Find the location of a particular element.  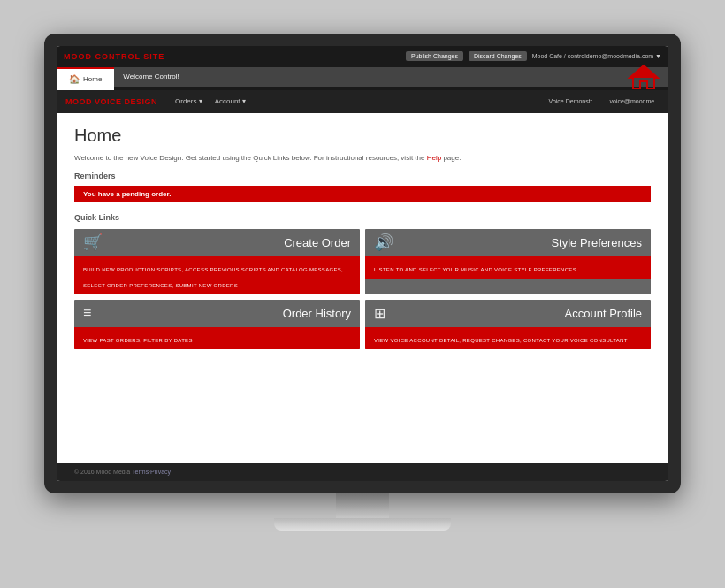

card-history-label: Order History is located at coordinates (317, 313).